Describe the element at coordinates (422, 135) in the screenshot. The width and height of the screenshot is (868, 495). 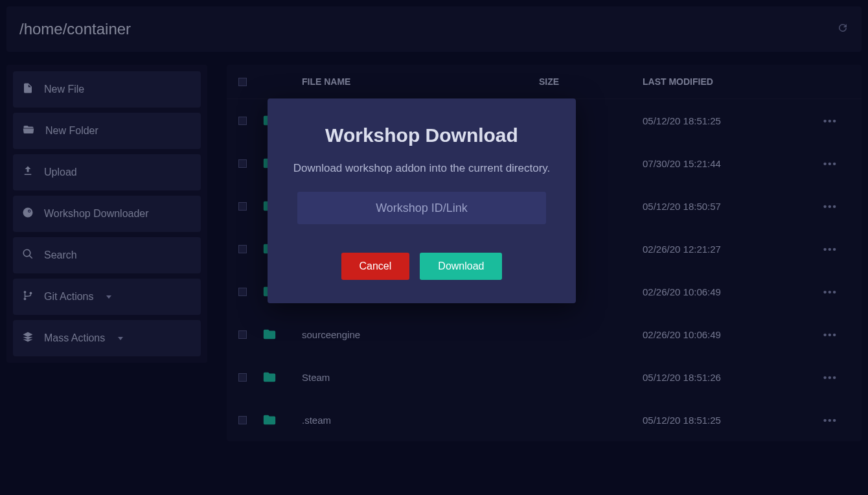
I see `modal-title: Workshop Download` at that location.